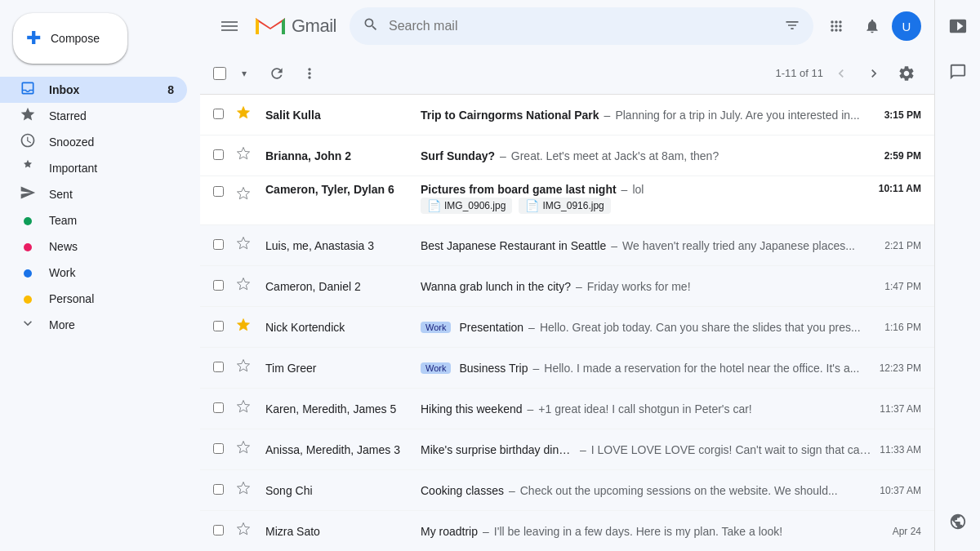 The width and height of the screenshot is (980, 551). I want to click on snoozed-icon, so click(28, 142).